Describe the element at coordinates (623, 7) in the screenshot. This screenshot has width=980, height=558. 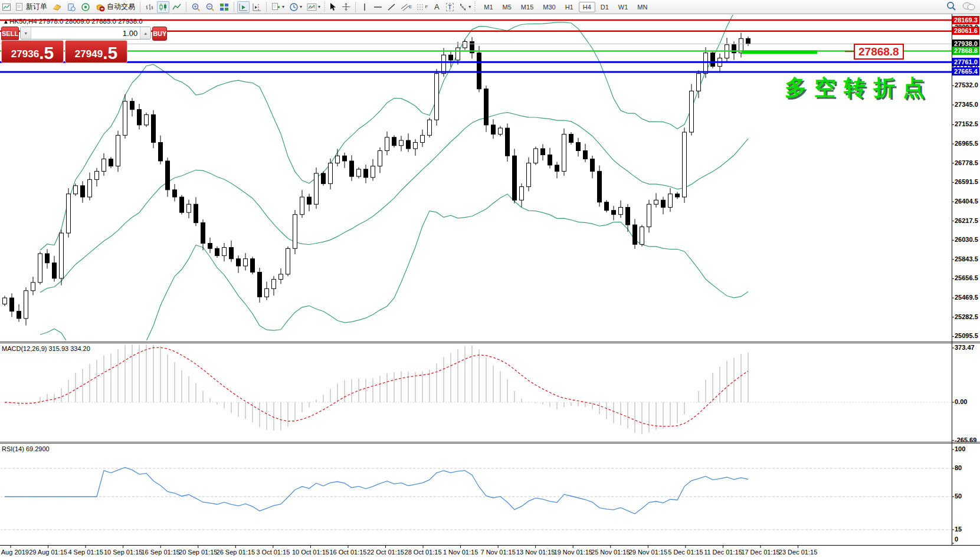
I see `timeframe-W1: W1` at that location.